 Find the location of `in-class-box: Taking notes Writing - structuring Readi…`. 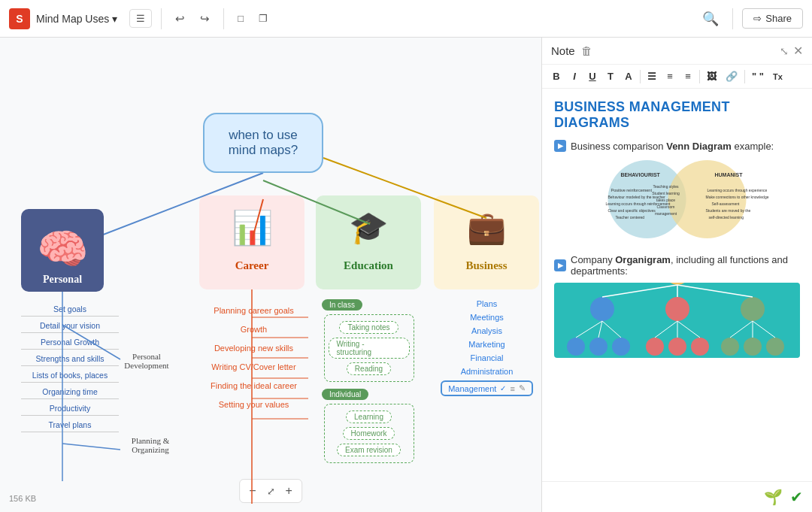

in-class-box: Taking notes Writing - structuring Readi… is located at coordinates (369, 348).